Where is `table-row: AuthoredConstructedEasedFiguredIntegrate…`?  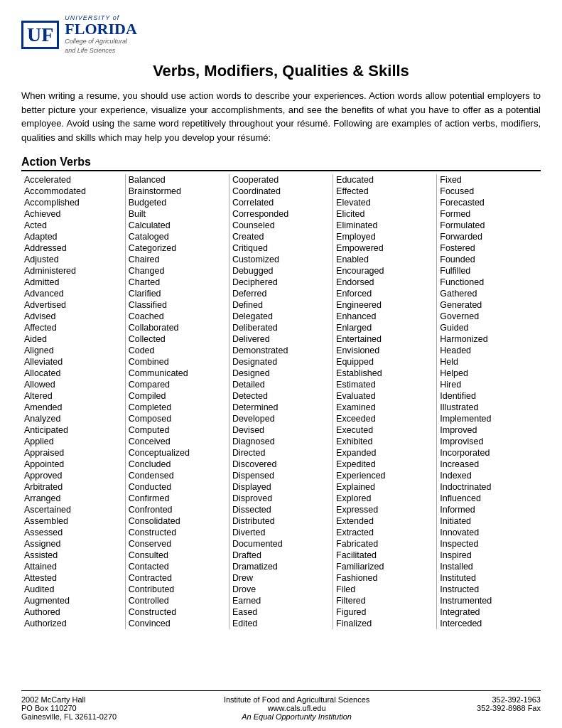 table-row: AuthoredConstructedEasedFiguredIntegrate… is located at coordinates (281, 612).